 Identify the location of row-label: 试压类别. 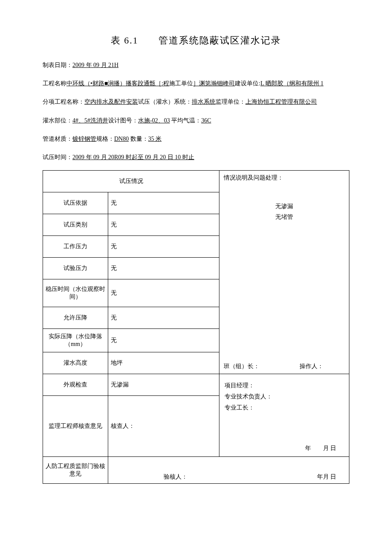
(76, 225).